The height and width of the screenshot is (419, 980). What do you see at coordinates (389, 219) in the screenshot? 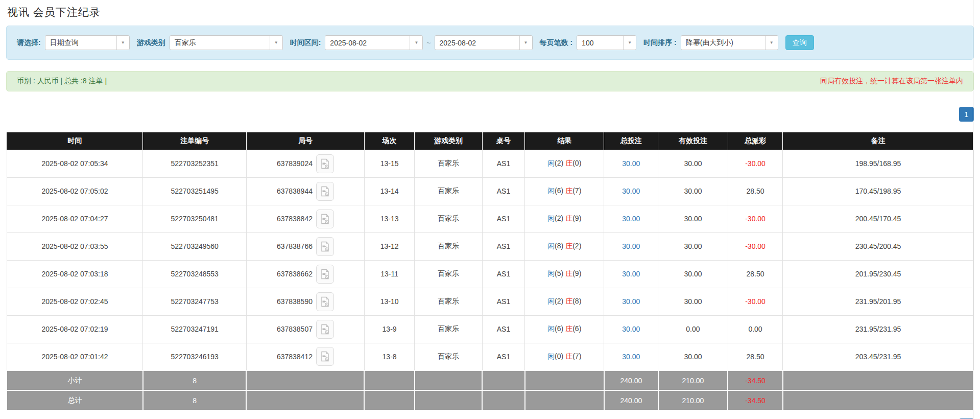
I see `cell-session: 13-13` at bounding box center [389, 219].